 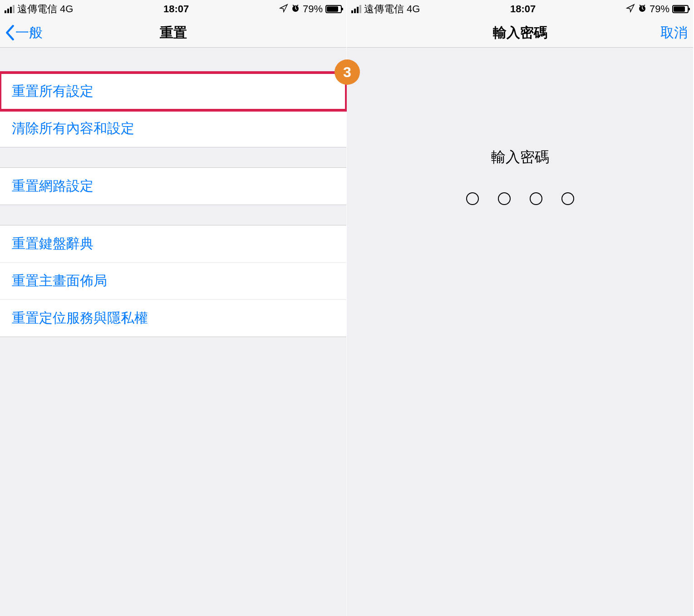 I want to click on page-title: 重置, so click(x=173, y=33).